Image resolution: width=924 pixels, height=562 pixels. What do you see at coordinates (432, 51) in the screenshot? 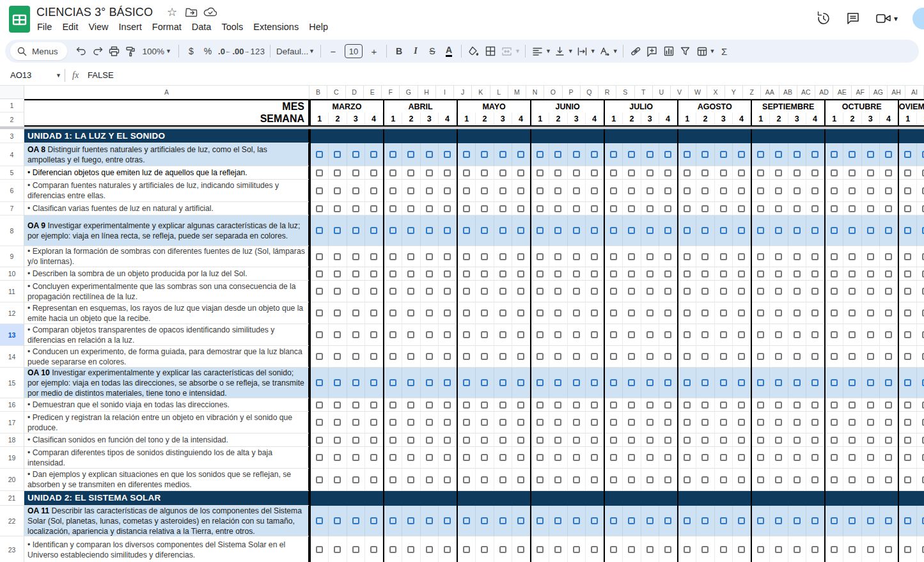
I see `strikethrough-button: S` at bounding box center [432, 51].